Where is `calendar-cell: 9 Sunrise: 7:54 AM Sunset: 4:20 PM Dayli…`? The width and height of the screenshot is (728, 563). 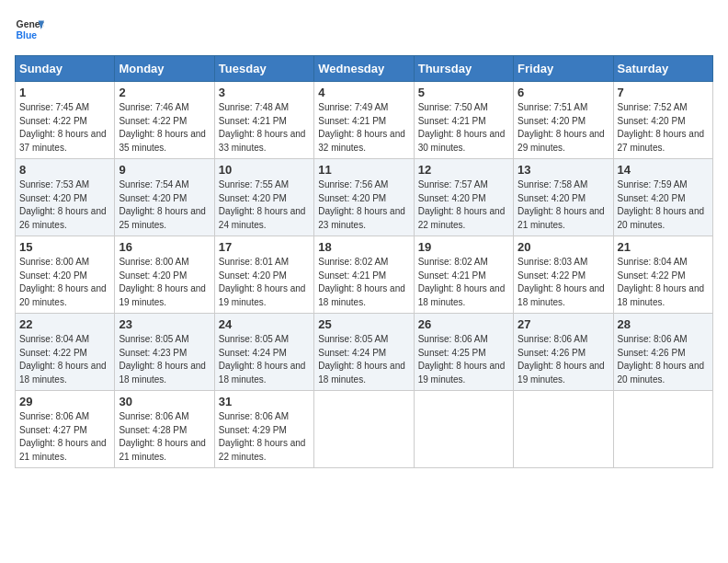
calendar-cell: 9 Sunrise: 7:54 AM Sunset: 4:20 PM Dayli… is located at coordinates (165, 198).